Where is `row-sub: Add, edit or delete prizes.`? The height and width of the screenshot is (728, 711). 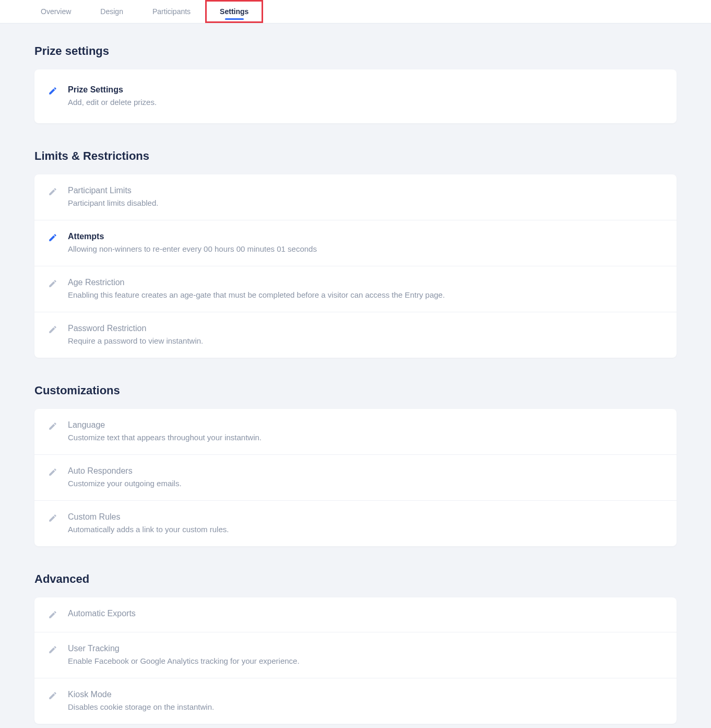
row-sub: Add, edit or delete prizes. is located at coordinates (365, 102).